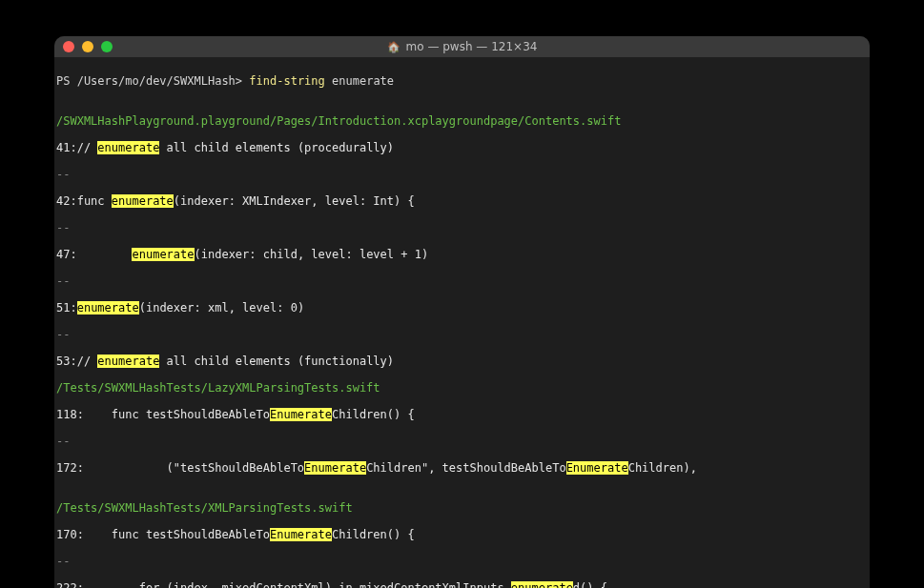 The width and height of the screenshot is (924, 588). What do you see at coordinates (277, 361) in the screenshot?
I see `line-suffix: all child elements (functionally)` at bounding box center [277, 361].